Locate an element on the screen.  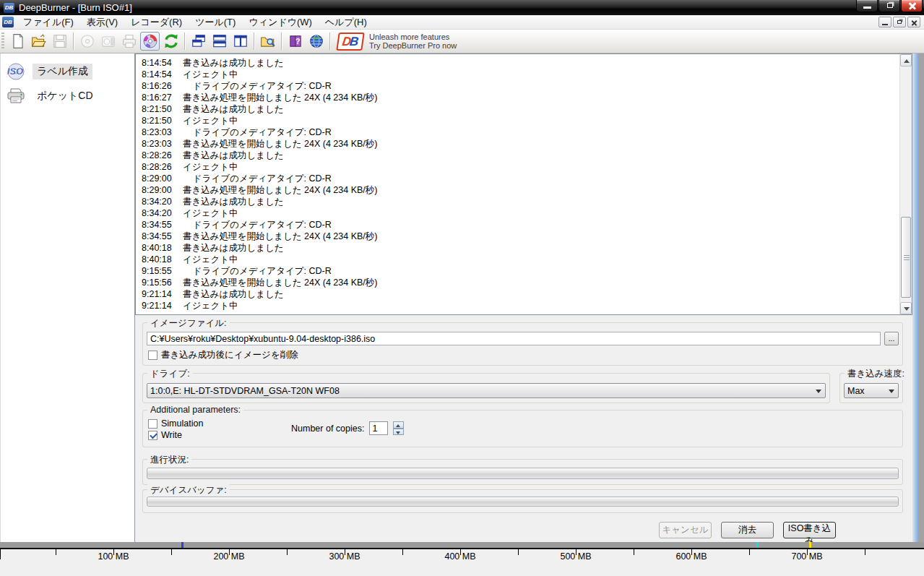
arrow-down-icon is located at coordinates (398, 433).